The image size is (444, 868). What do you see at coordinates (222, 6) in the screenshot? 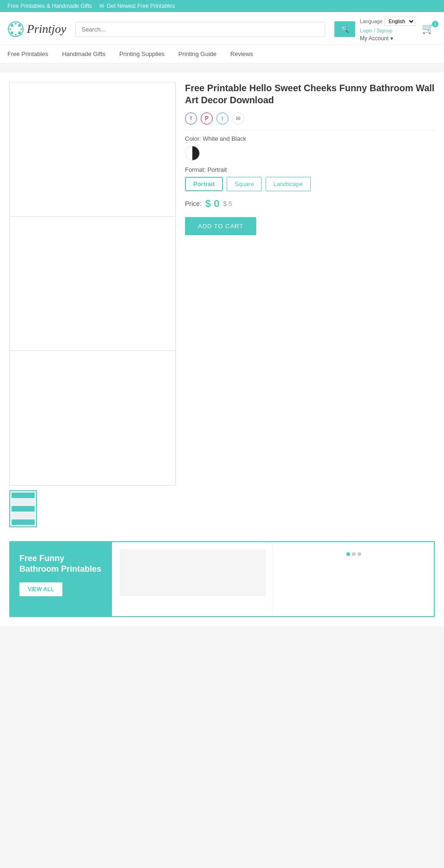
I see `top-bar: Free Printables & Handmade Gifts ✉ Get N…` at bounding box center [222, 6].